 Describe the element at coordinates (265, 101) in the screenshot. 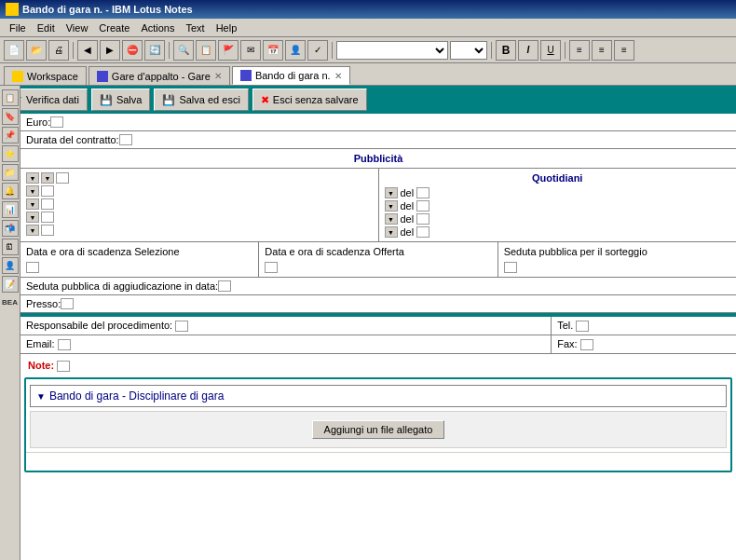

I see `esci-icon: ✖` at that location.